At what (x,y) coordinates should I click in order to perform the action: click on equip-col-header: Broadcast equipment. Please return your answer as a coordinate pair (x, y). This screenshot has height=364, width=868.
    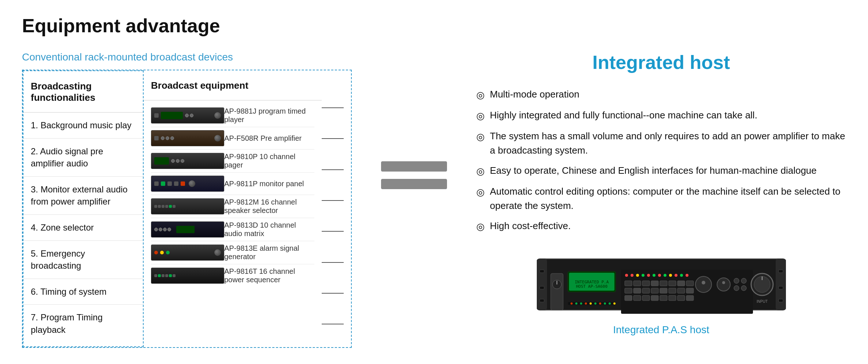
    Looking at the image, I should click on (233, 87).